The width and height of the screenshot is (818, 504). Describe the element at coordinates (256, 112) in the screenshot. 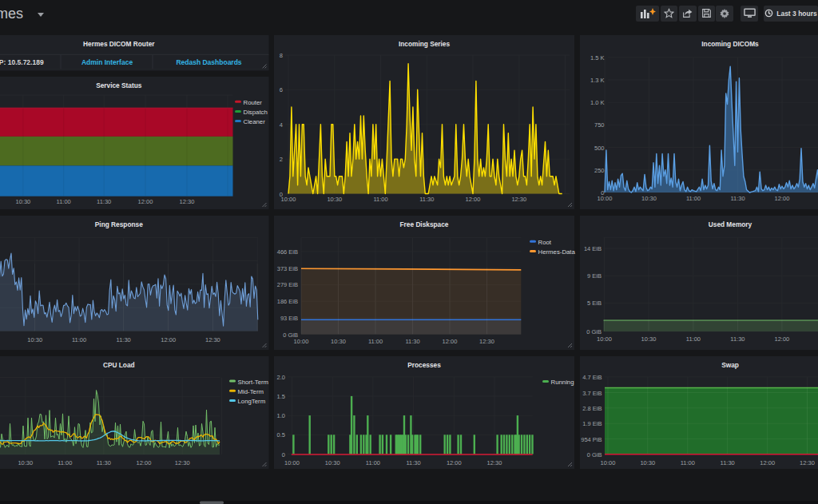

I see `svg-text: Dispatch` at that location.